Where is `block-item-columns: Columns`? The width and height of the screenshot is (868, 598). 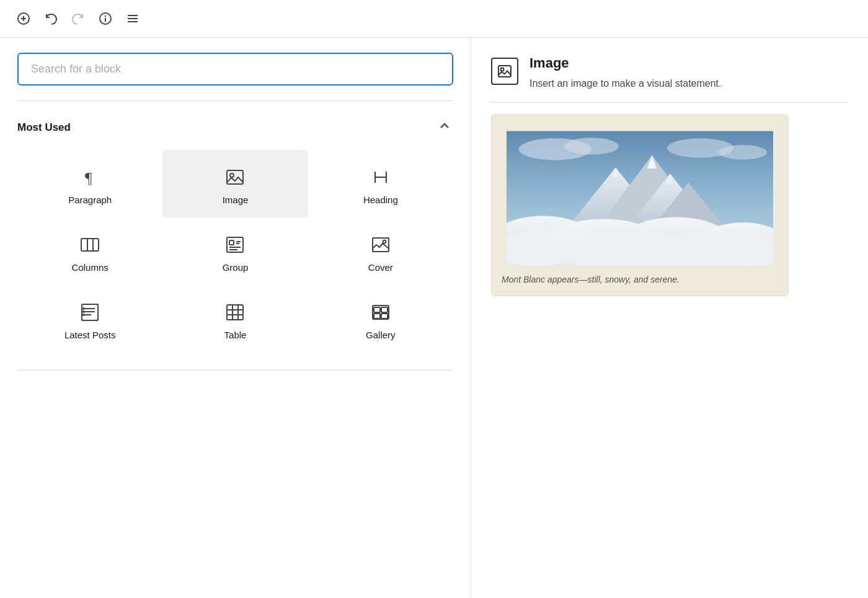 block-item-columns: Columns is located at coordinates (90, 252).